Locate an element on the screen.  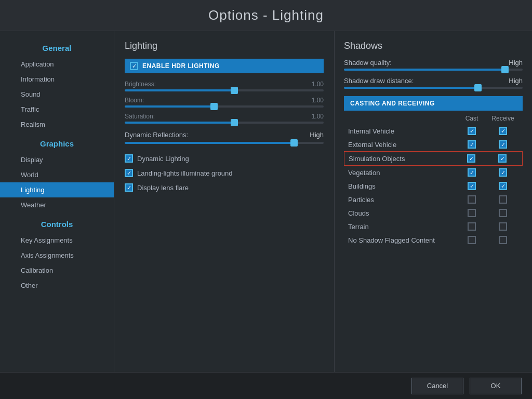
dynamic-lighting-checkmark: ✓ is located at coordinates (129, 159).